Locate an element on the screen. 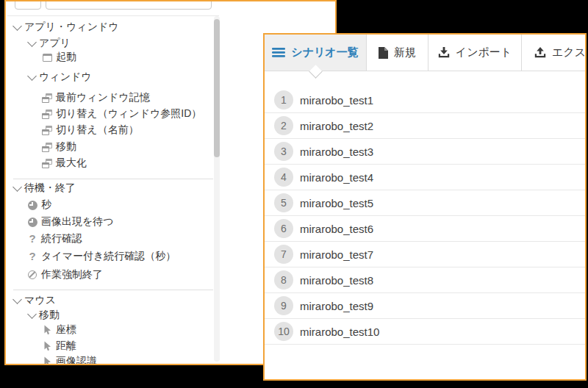  tree-item-wait-for-image: 画像出現を待つ is located at coordinates (71, 222).